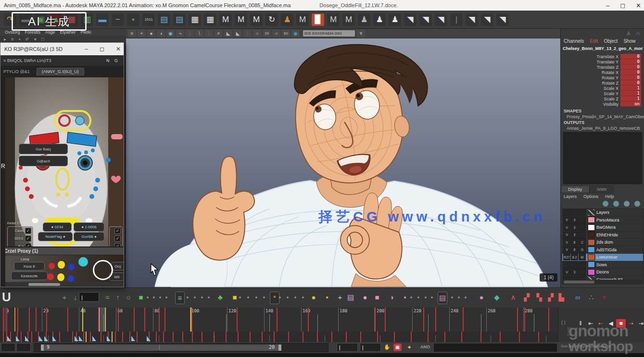 This screenshot has height=357, width=644. I want to click on viewport-toolbar-icon: ◉, so click(170, 34).